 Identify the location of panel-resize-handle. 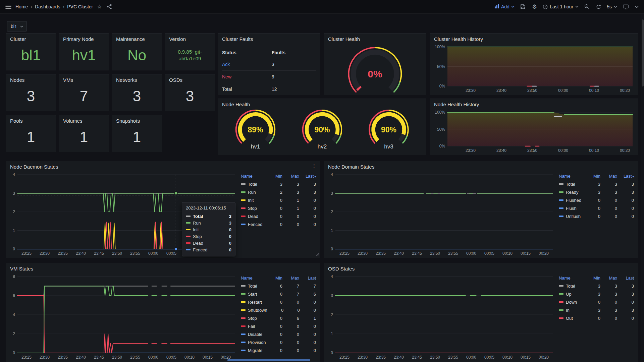
(318, 254).